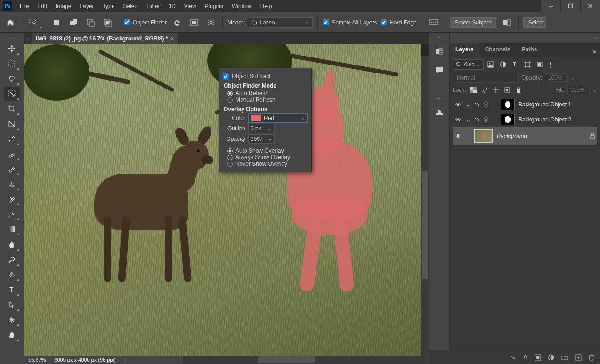 This screenshot has height=364, width=600. I want to click on filter-shape-icon, so click(528, 65).